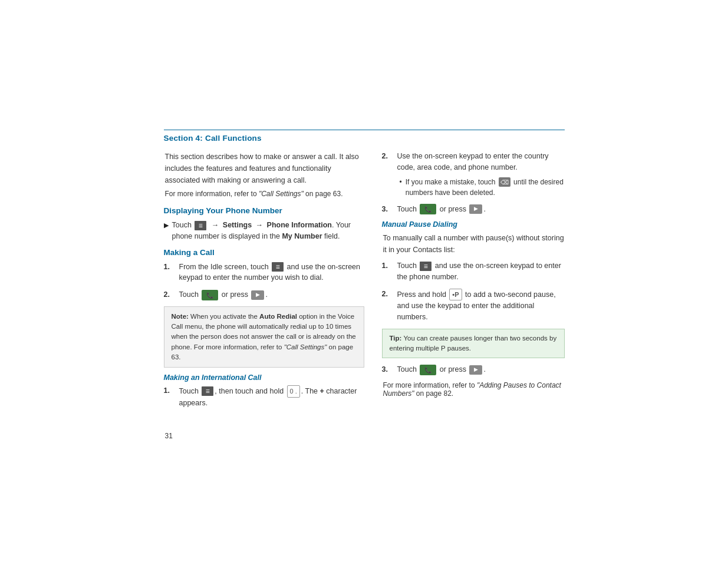 This screenshot has height=562, width=728. I want to click on pause-step-1-text: Touch and use the on-screen keypad to en…, so click(481, 272).